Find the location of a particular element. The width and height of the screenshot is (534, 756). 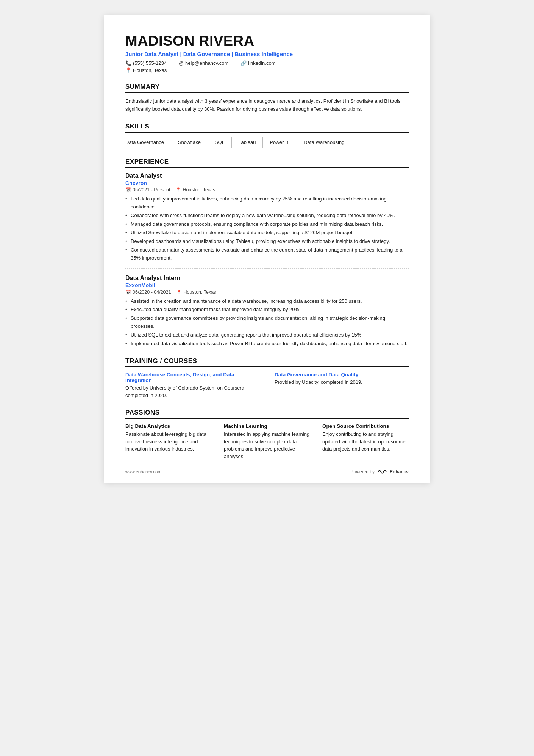

bullet-item: Assisted in the creation and maintenance… is located at coordinates (267, 302).